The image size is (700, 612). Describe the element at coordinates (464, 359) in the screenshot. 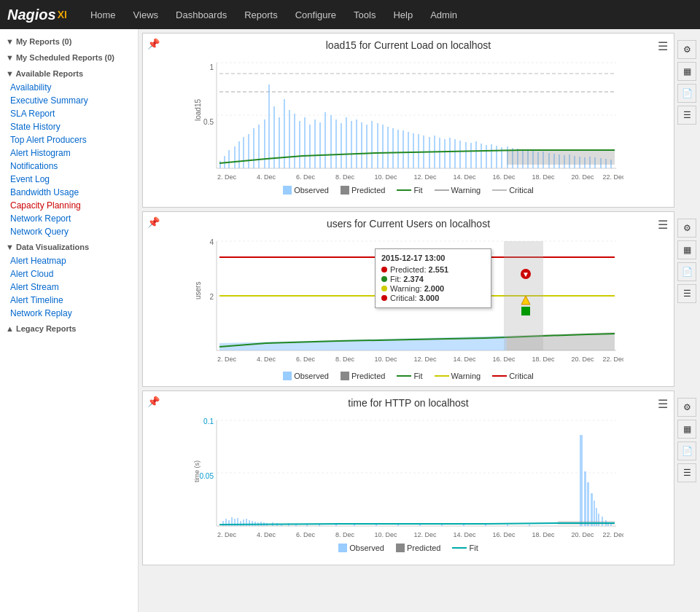

I see `svg-text: 14. Dec` at that location.